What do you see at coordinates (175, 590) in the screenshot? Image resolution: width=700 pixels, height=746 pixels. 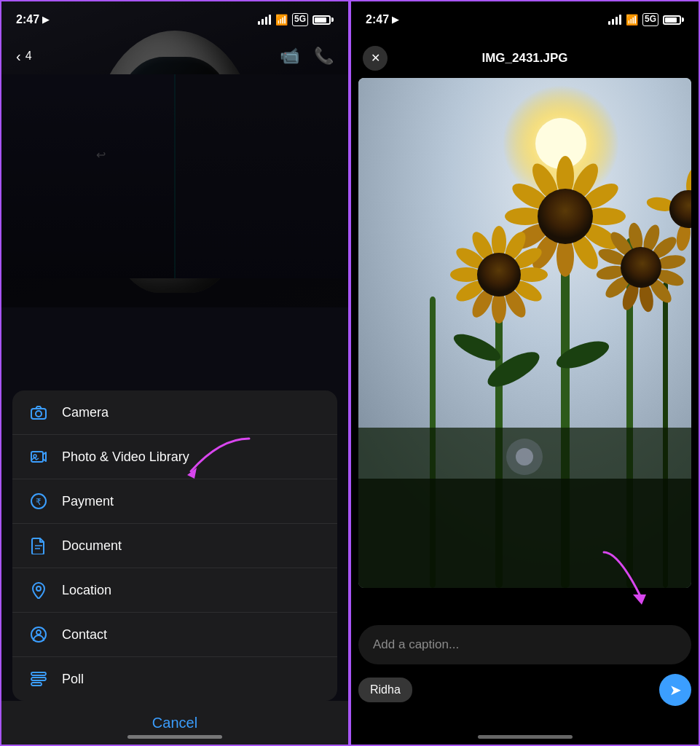 I see `action-location: Location` at bounding box center [175, 590].